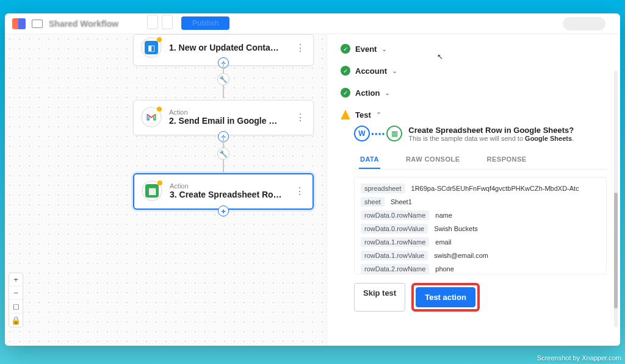  Describe the element at coordinates (378, 134) in the screenshot. I see `app-chain-icon: W ●●●● ▦` at that location.